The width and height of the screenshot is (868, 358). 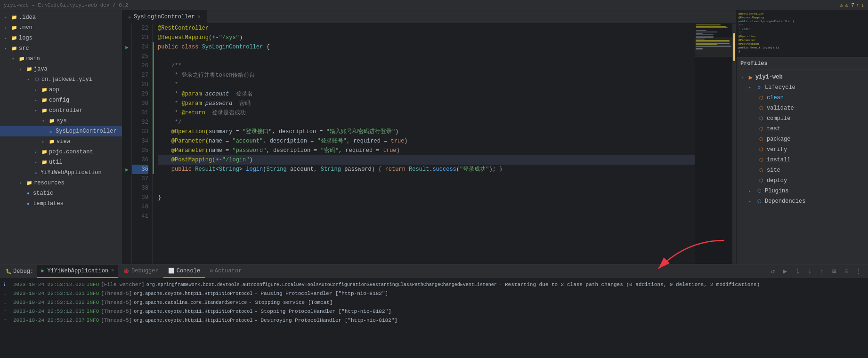 I want to click on scroll-marker, so click(x=734, y=144).